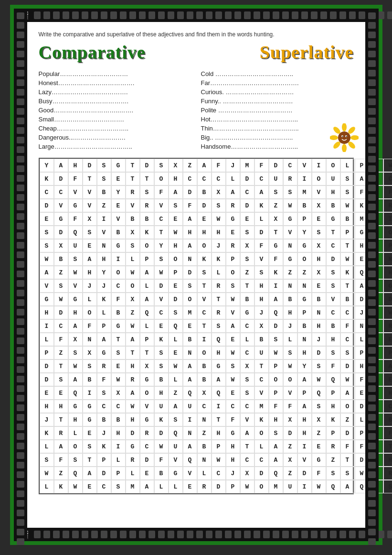 Image resolution: width=392 pixels, height=555 pixels. I want to click on ws-cell-4-7: B, so click(147, 219).